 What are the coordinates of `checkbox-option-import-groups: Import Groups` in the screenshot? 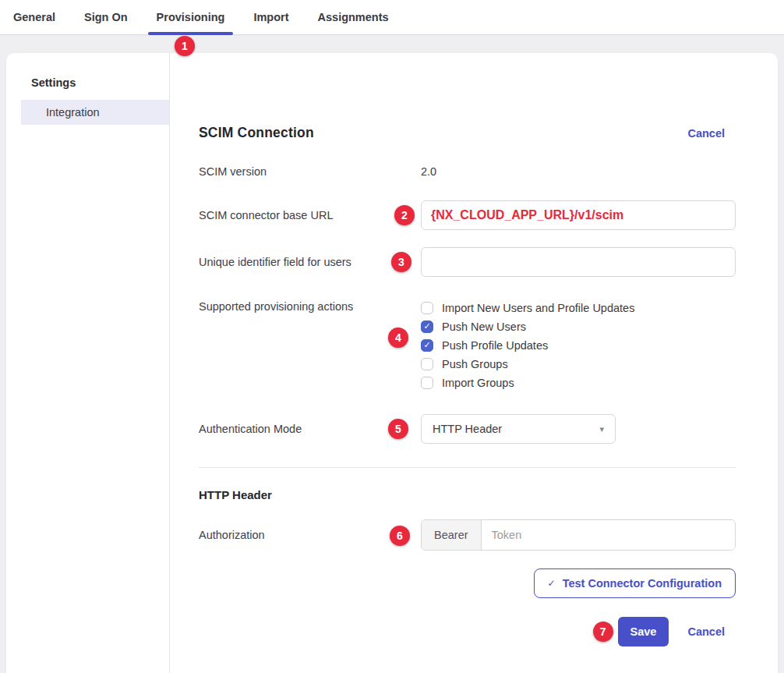 It's located at (578, 383).